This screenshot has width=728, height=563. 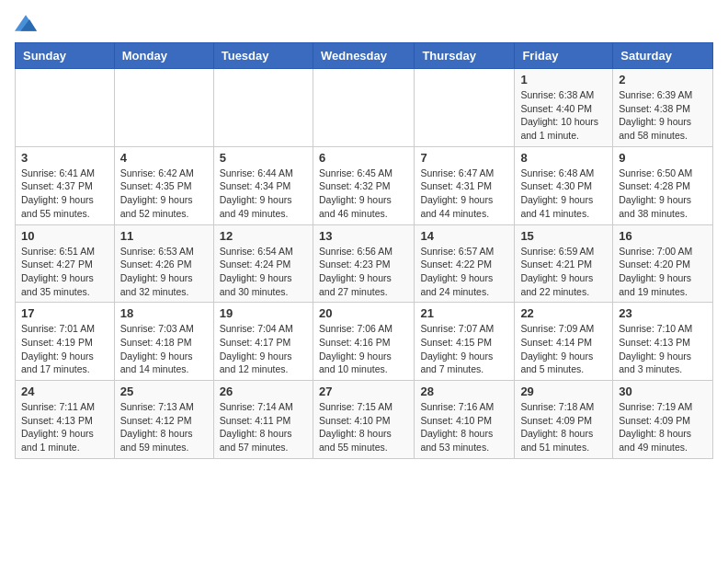 What do you see at coordinates (564, 186) in the screenshot?
I see `calendar-cell: 8Sunrise: 6:48 AM Sunset: 4:30 PM Daylig…` at bounding box center [564, 186].